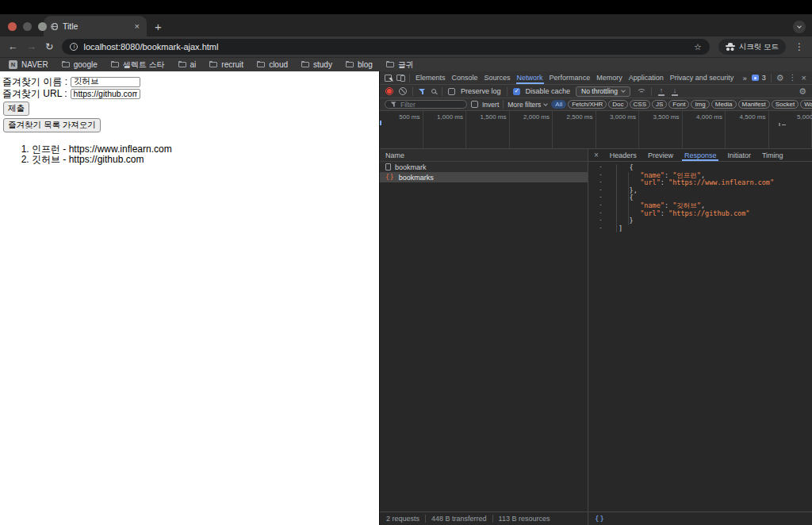 The height and width of the screenshot is (525, 812). I want to click on filter-input-wrapper, so click(426, 105).